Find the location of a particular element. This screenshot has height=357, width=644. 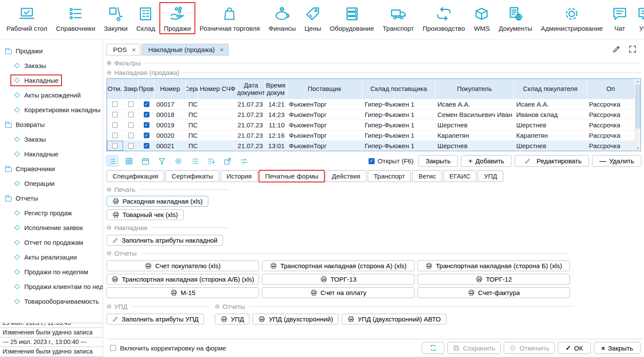

gear-icon is located at coordinates (178, 161).